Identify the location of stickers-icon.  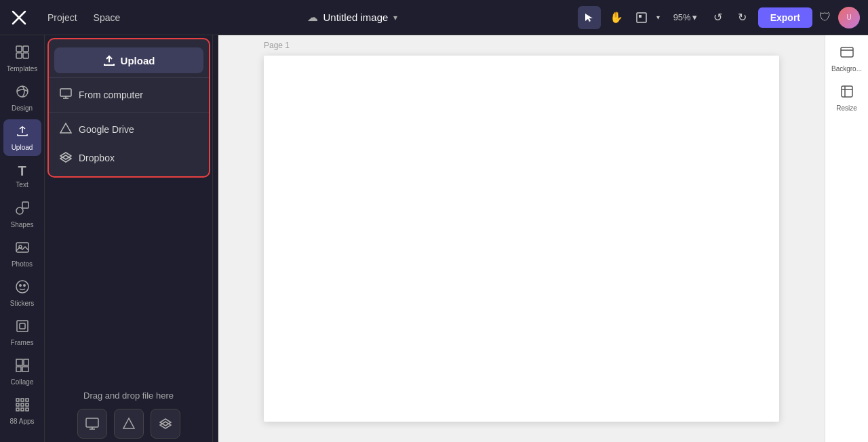
(22, 289).